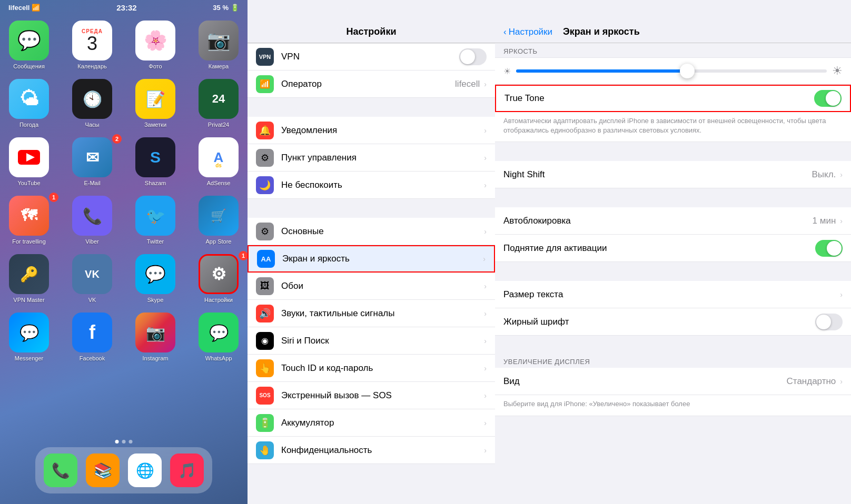  Describe the element at coordinates (29, 337) in the screenshot. I see `app-messenger: 💬 Messenger` at that location.